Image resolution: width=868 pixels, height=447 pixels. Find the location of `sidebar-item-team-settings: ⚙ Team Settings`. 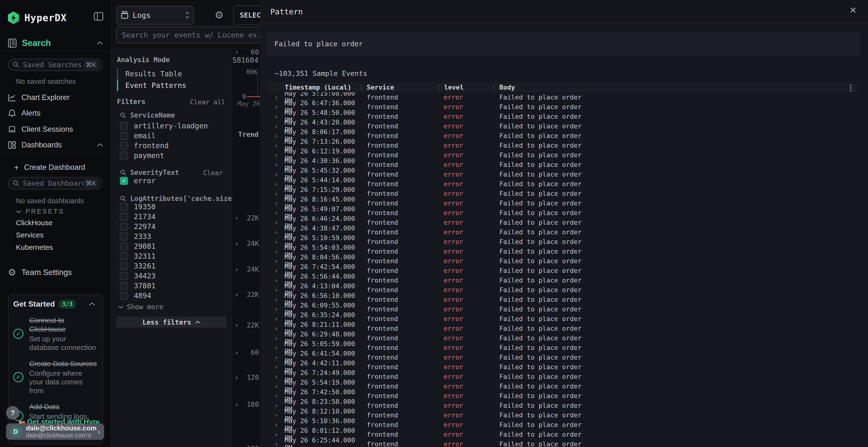

sidebar-item-team-settings: ⚙ Team Settings is located at coordinates (55, 272).